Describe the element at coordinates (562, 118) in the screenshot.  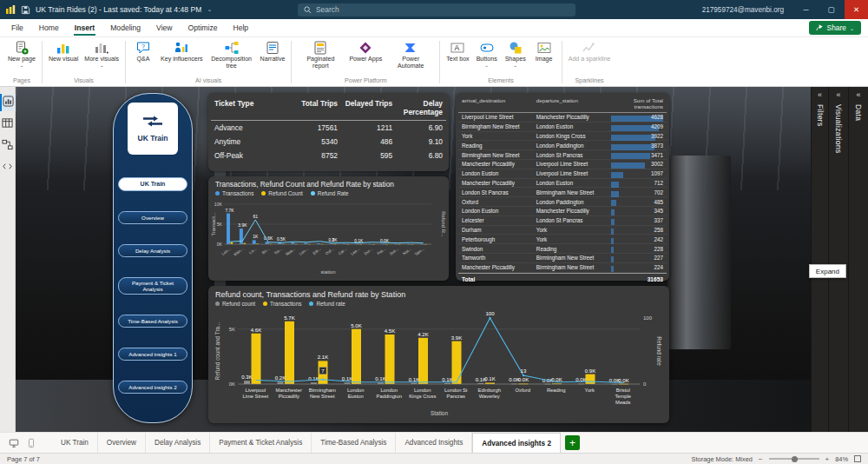
I see `table-row: Liverpool Lime StreetManchester Piccadil…` at that location.